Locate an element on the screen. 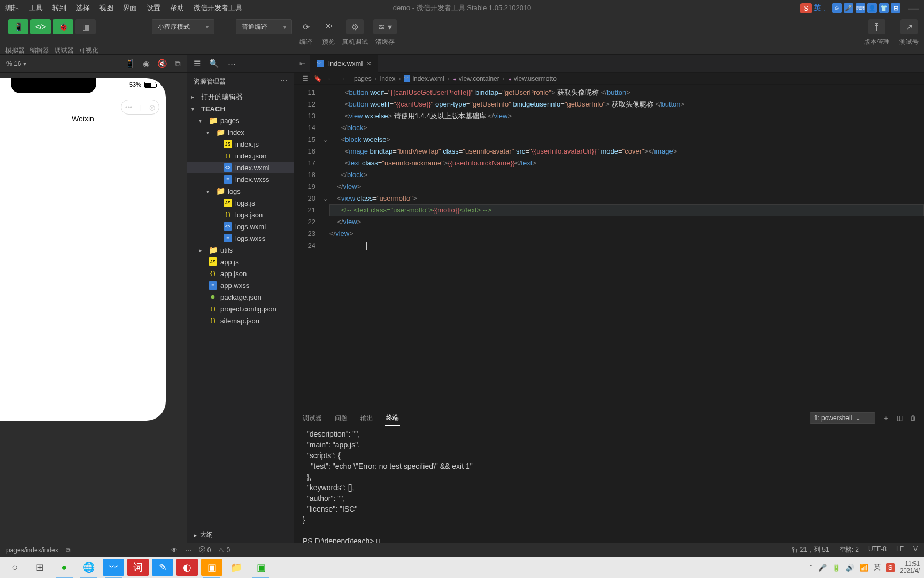 The width and height of the screenshot is (924, 578). status-lang: V is located at coordinates (915, 550).